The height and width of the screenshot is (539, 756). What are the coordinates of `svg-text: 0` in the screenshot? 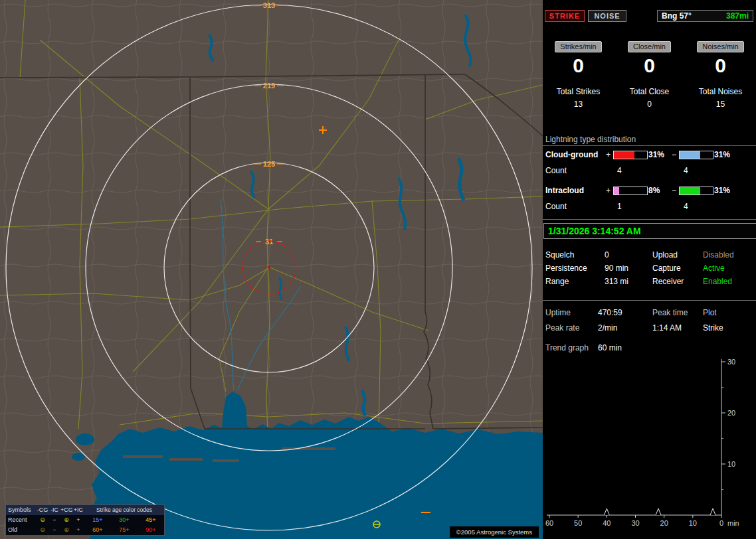 It's located at (721, 523).